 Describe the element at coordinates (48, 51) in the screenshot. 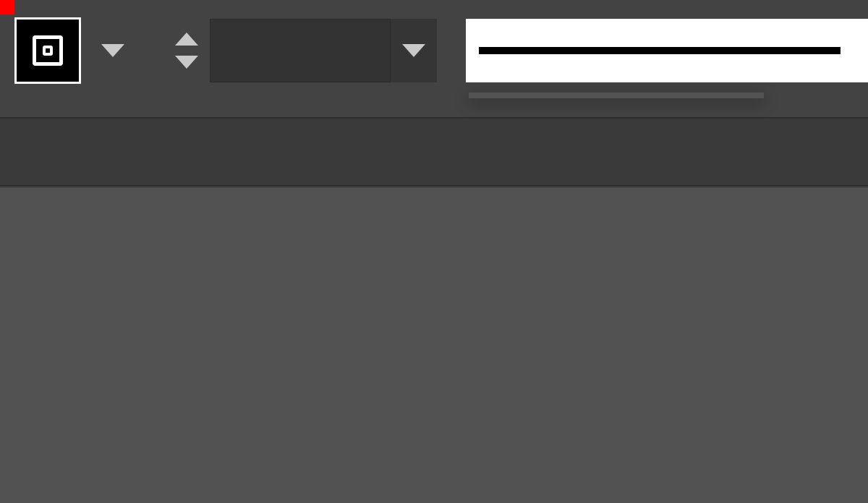

I see `swatch-center-icon` at that location.